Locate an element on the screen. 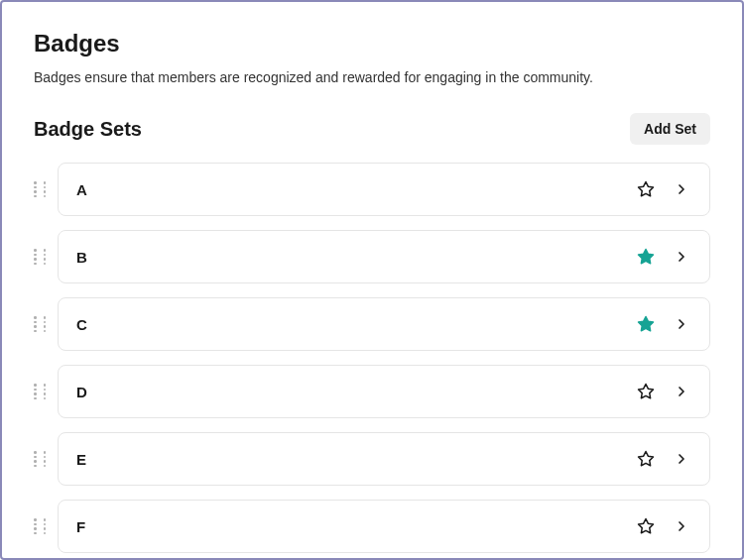 The image size is (744, 560). badge-set-card: A is located at coordinates (384, 189).